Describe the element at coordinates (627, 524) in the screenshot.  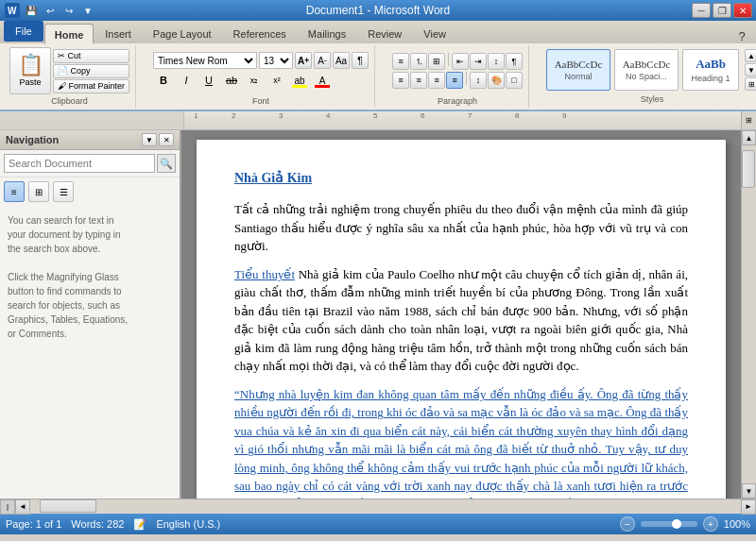
I see `zoom-out-btn: −` at that location.